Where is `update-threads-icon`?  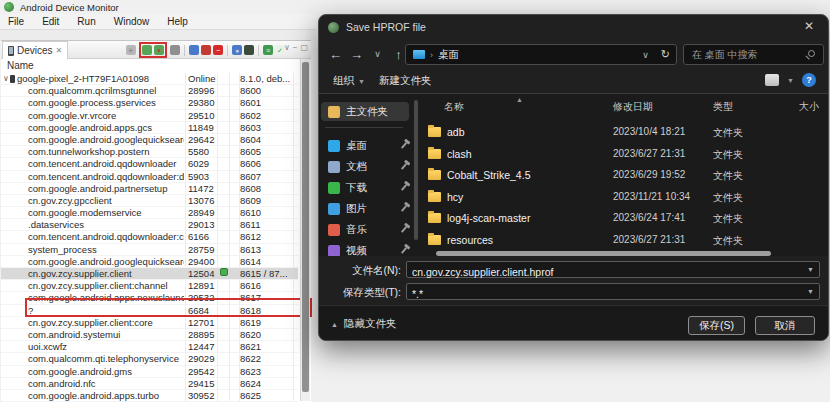 update-threads-icon is located at coordinates (194, 50).